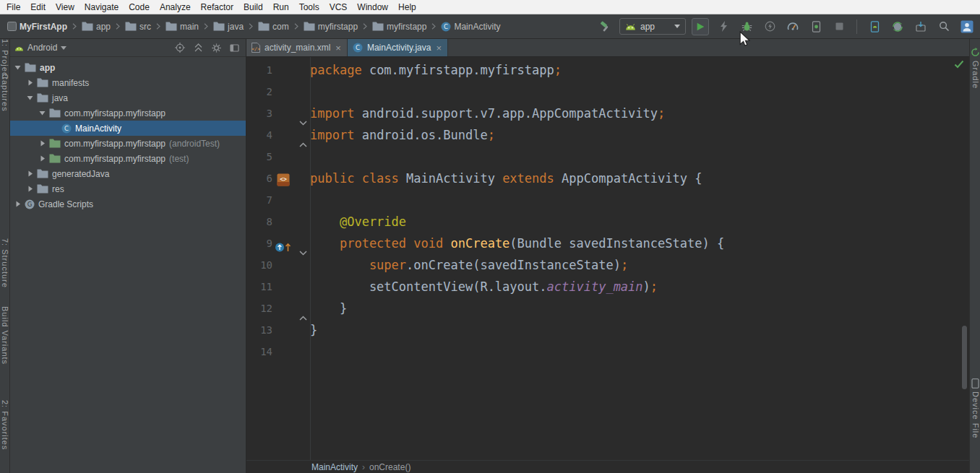  I want to click on code-line-7: 7, so click(608, 200).